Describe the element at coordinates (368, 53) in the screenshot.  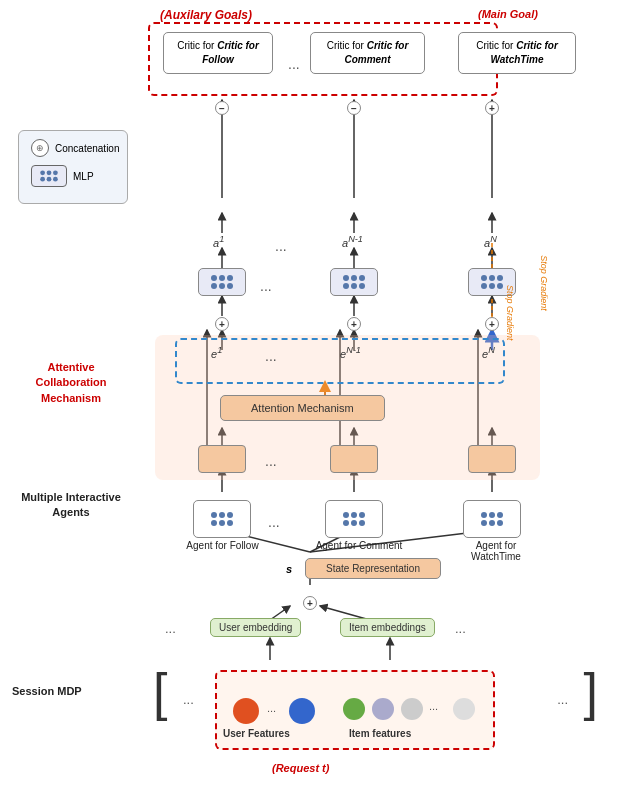
I see `critic-comment-box: Critic for Critic for Comment` at that location.